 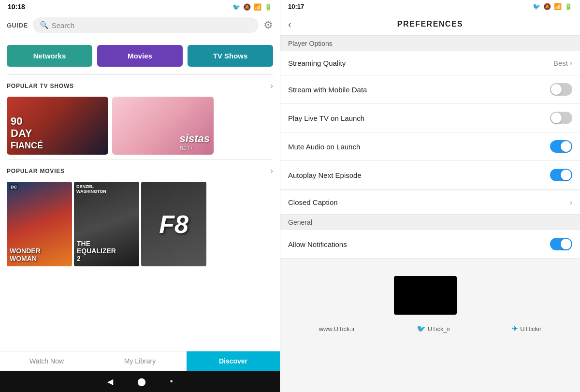 What do you see at coordinates (430, 147) in the screenshot?
I see `mute-audio-item: Mute Audio on Launch` at bounding box center [430, 147].